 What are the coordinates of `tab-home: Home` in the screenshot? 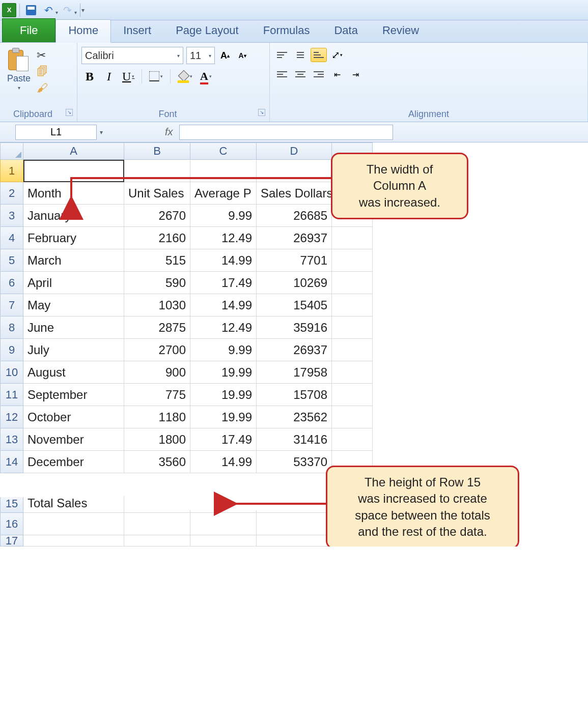 It's located at (83, 31).